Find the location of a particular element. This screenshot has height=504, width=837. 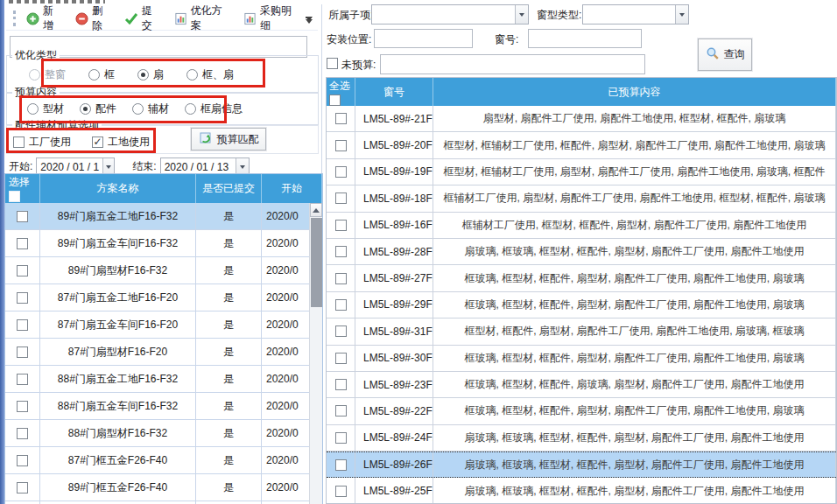

scroll-up-button is located at coordinates (316, 210).